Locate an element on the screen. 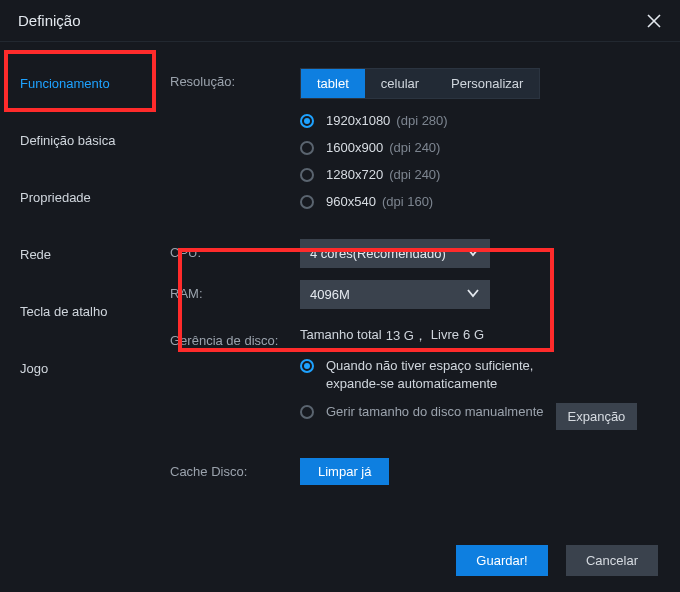  resolution-option-dpi: (dpi 280) is located at coordinates (422, 120).